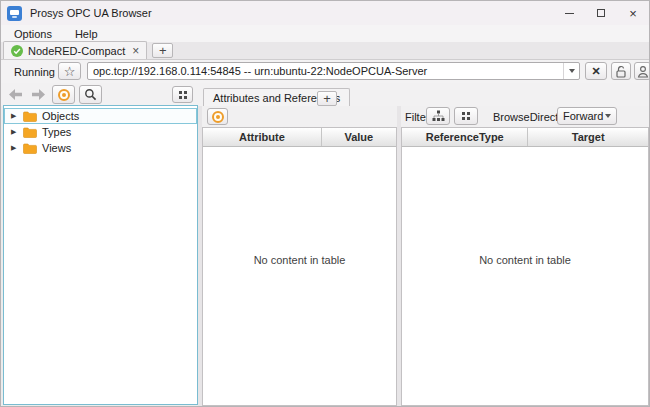 The width and height of the screenshot is (650, 407). Describe the element at coordinates (90, 94) in the screenshot. I see `search-button` at that location.